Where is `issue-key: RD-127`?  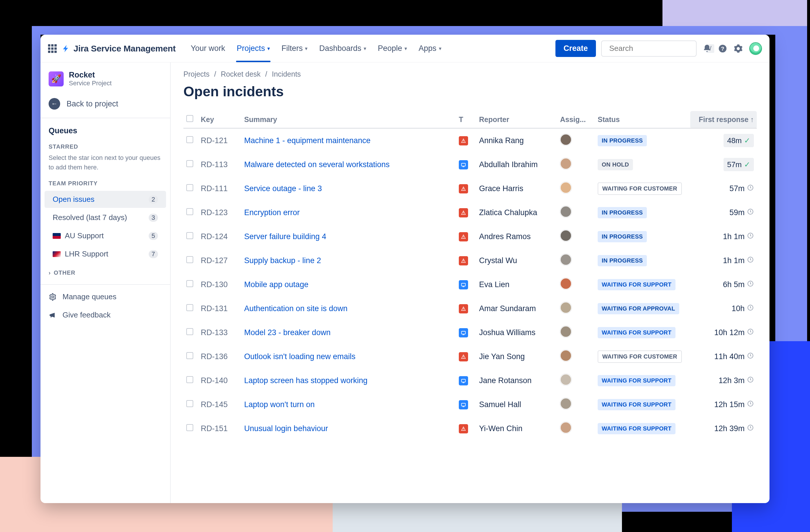
issue-key: RD-127 is located at coordinates (220, 261).